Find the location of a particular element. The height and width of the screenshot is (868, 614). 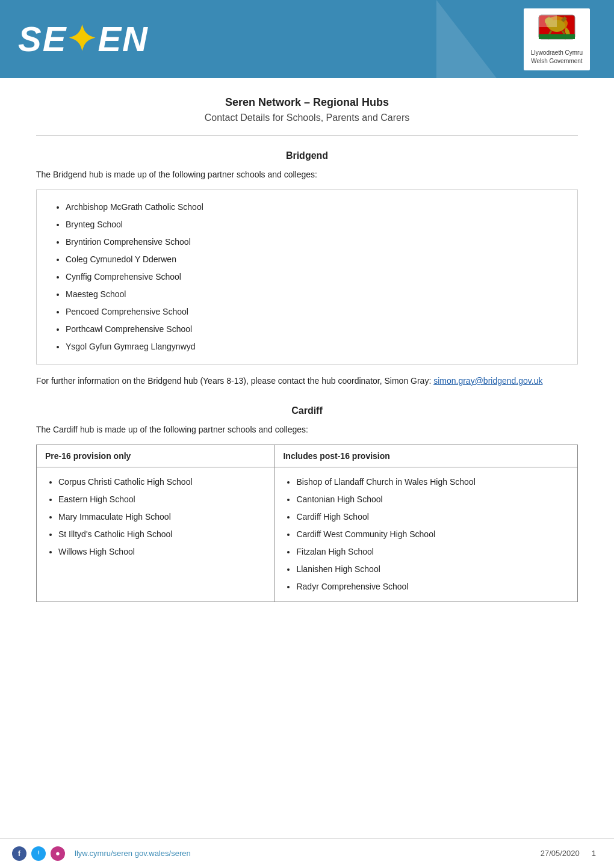

list-item: Fitzalan High School is located at coordinates (432, 552).